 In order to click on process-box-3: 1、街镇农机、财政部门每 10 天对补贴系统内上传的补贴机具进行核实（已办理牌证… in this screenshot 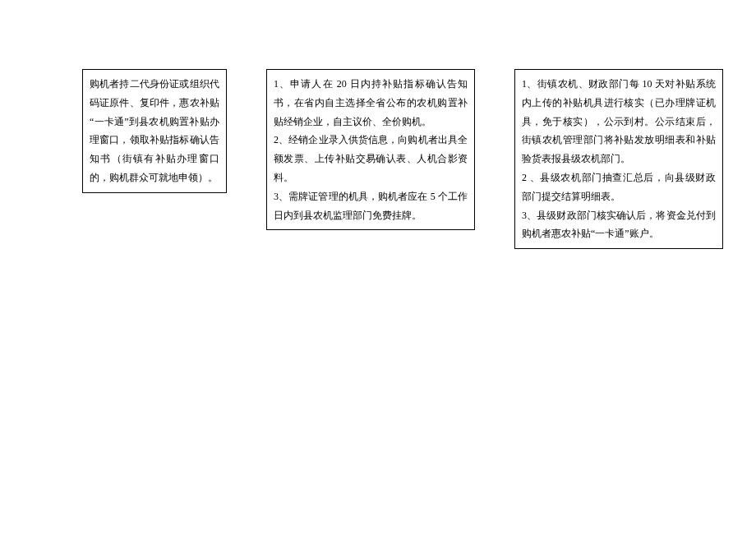, I will do `click(619, 159)`.